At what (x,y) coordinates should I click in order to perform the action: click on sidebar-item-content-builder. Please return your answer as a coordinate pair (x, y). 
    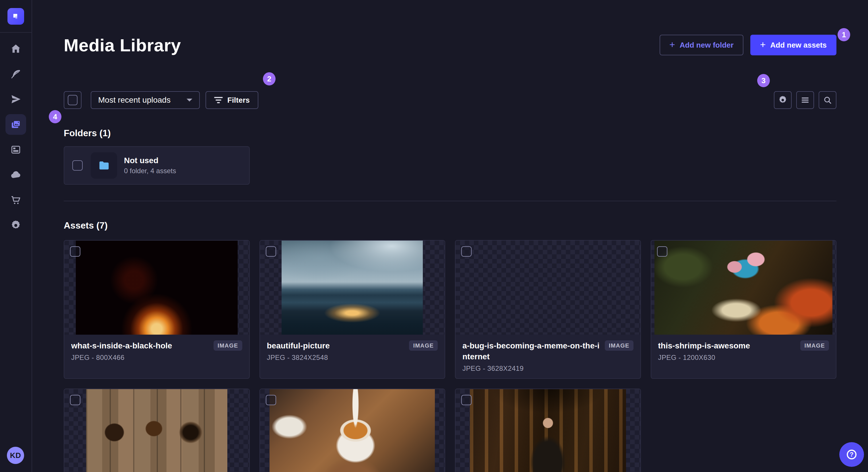
    Looking at the image, I should click on (16, 74).